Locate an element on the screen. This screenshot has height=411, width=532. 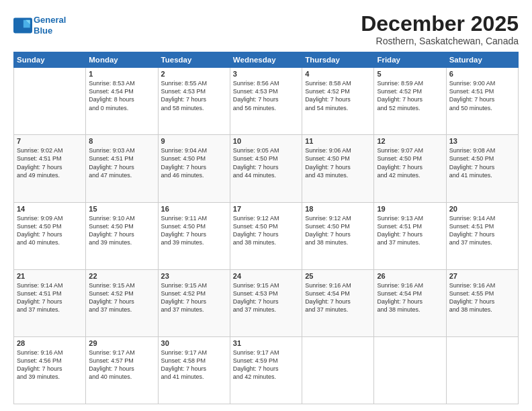
calendar-cell-w2-d4: 10Sunrise: 9:05 AMSunset: 4:50 PMDayligh… is located at coordinates (266, 169).